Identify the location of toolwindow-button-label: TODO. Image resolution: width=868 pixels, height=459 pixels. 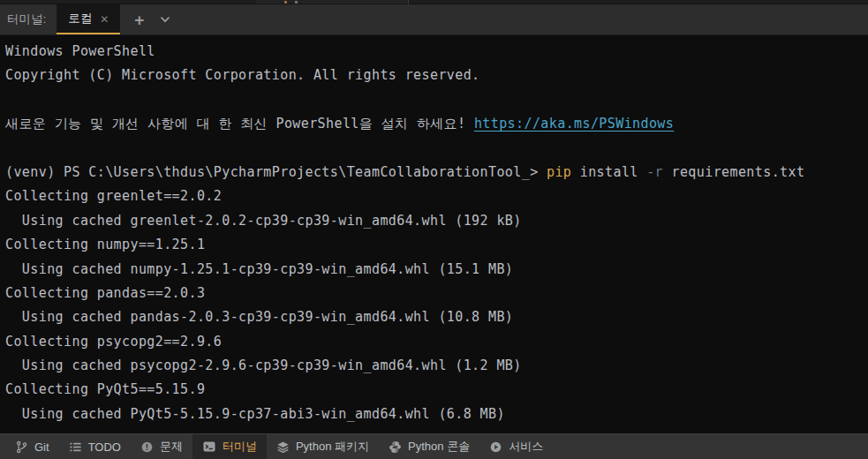
(104, 447).